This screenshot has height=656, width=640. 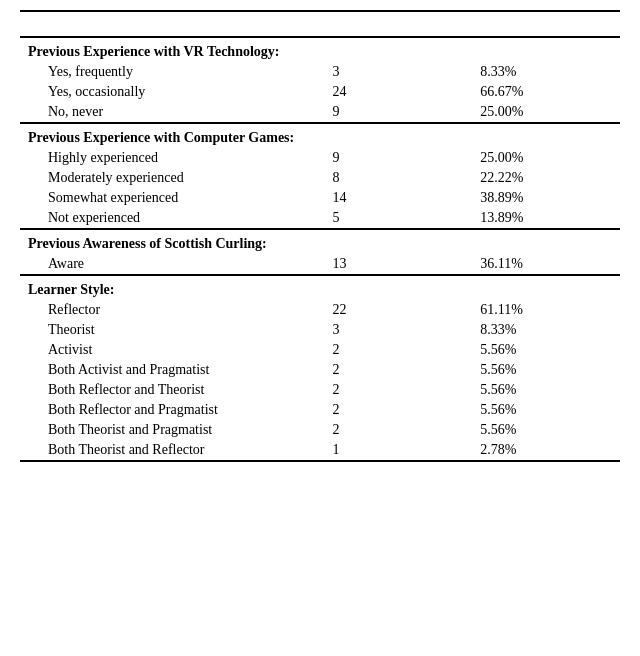 I want to click on table-row: Not experienced513.89%, so click(x=320, y=218).